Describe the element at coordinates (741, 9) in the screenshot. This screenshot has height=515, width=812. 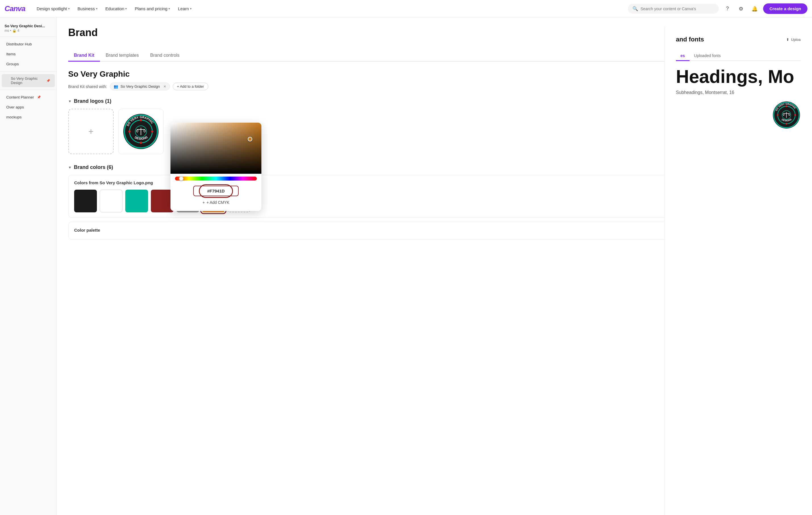
I see `settings-button: ⚙` at that location.